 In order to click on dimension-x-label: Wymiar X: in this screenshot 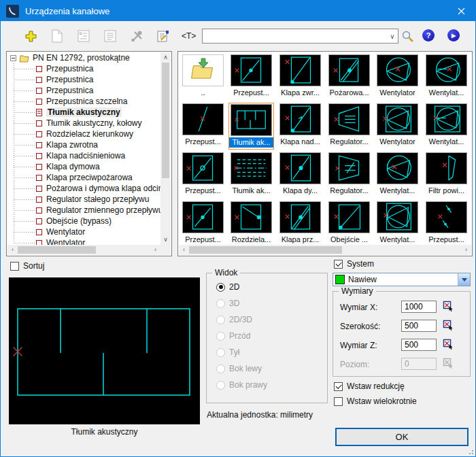, I will do `click(359, 307)`.